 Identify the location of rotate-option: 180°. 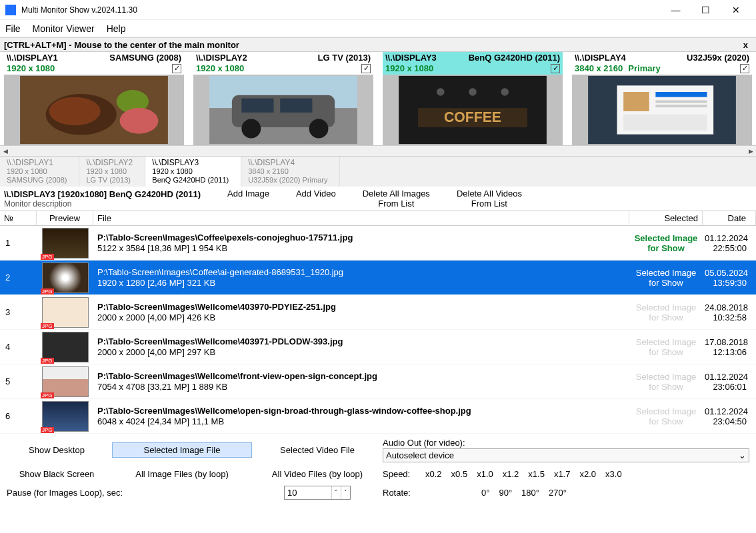
(531, 493).